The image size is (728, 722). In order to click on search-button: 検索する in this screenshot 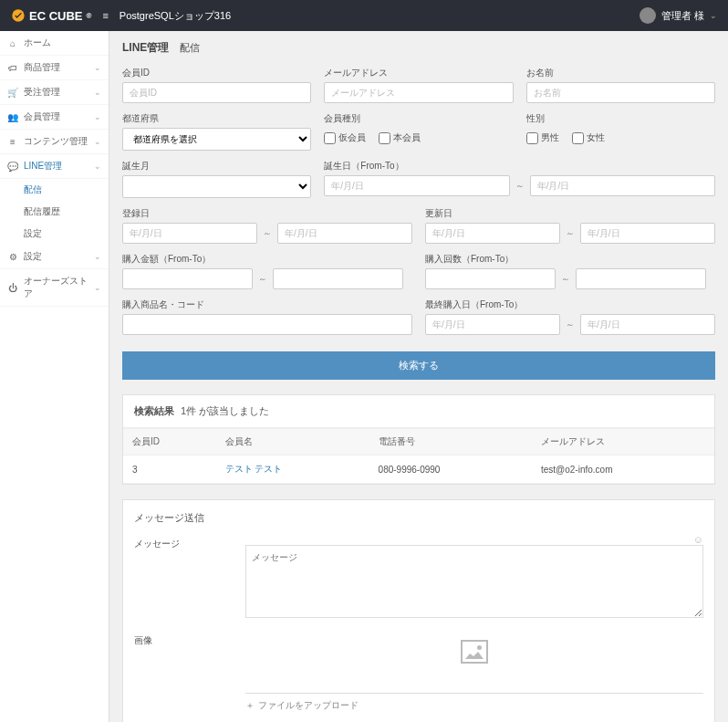, I will do `click(419, 365)`.